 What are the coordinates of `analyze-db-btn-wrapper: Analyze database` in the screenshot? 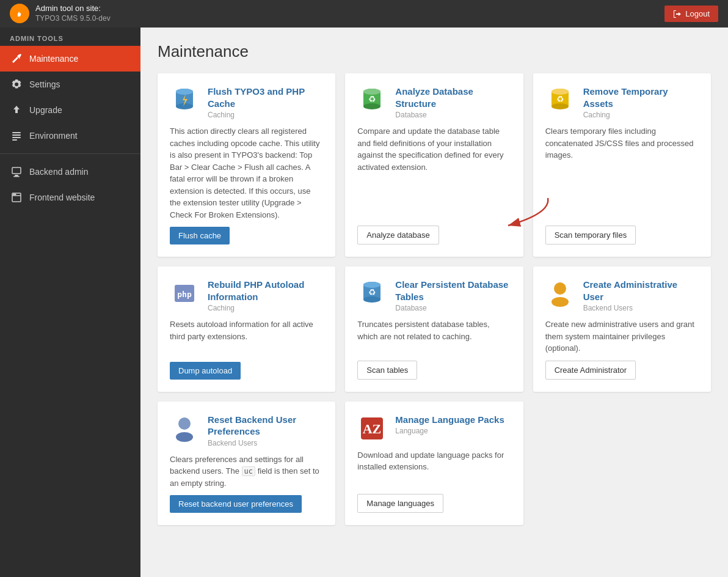 It's located at (434, 235).